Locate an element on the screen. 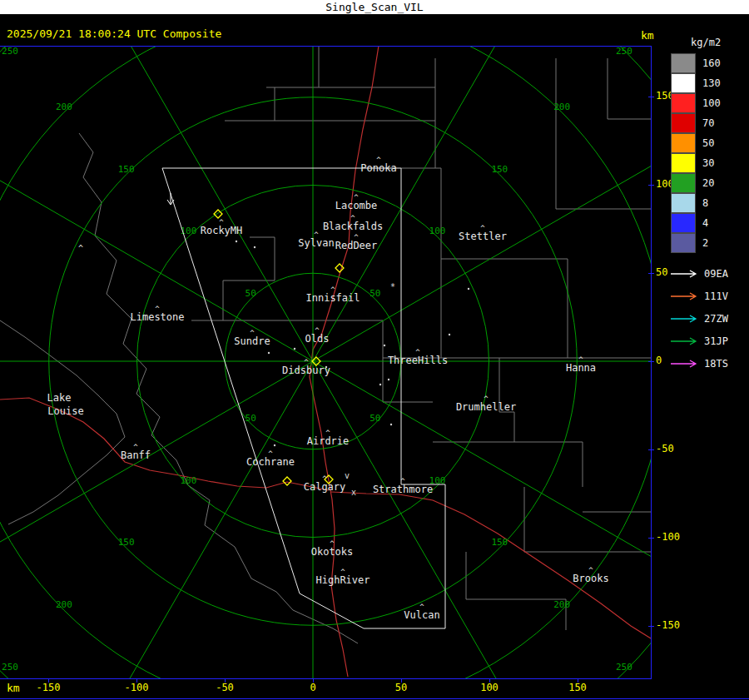 The height and width of the screenshot is (700, 749). bottom-axis-tick-label: -50 is located at coordinates (225, 688).